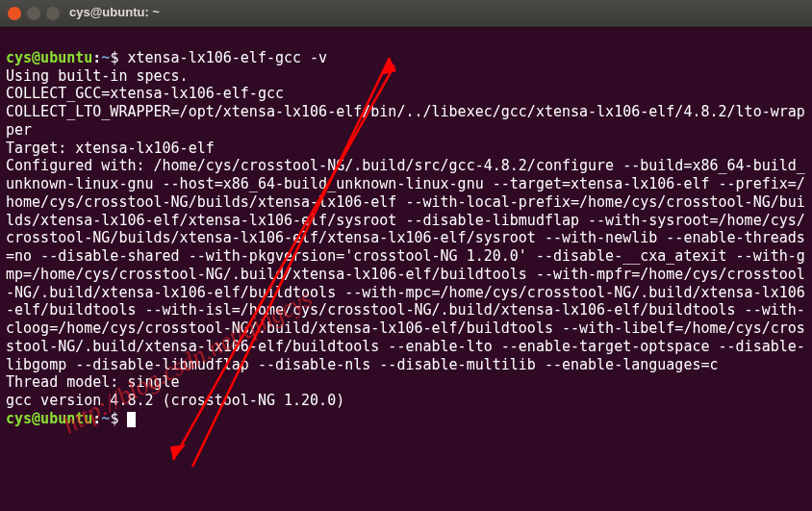  Describe the element at coordinates (96, 58) in the screenshot. I see `prompt-colon: :` at that location.